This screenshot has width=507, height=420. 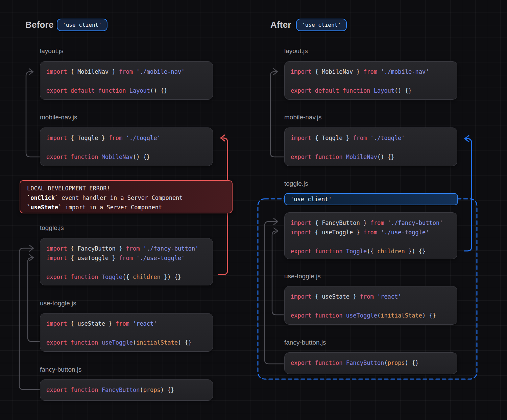 What do you see at coordinates (296, 51) in the screenshot?
I see `after-file-label-layout: layout.js` at bounding box center [296, 51].